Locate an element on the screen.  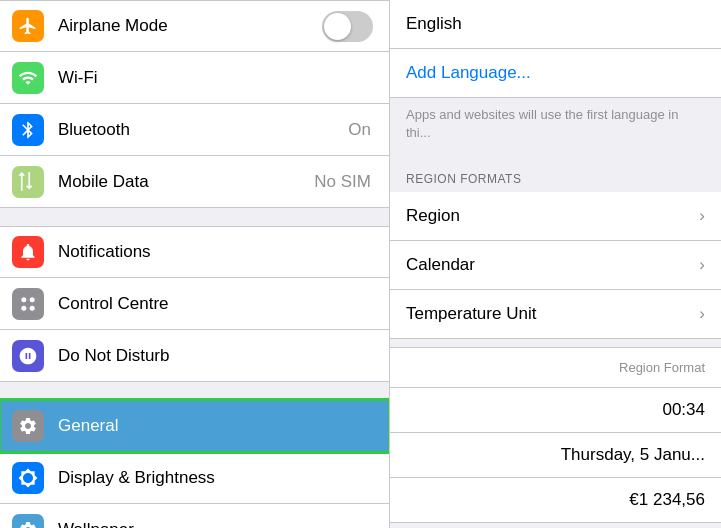
language-section: English Add Language... is located at coordinates (556, 49).